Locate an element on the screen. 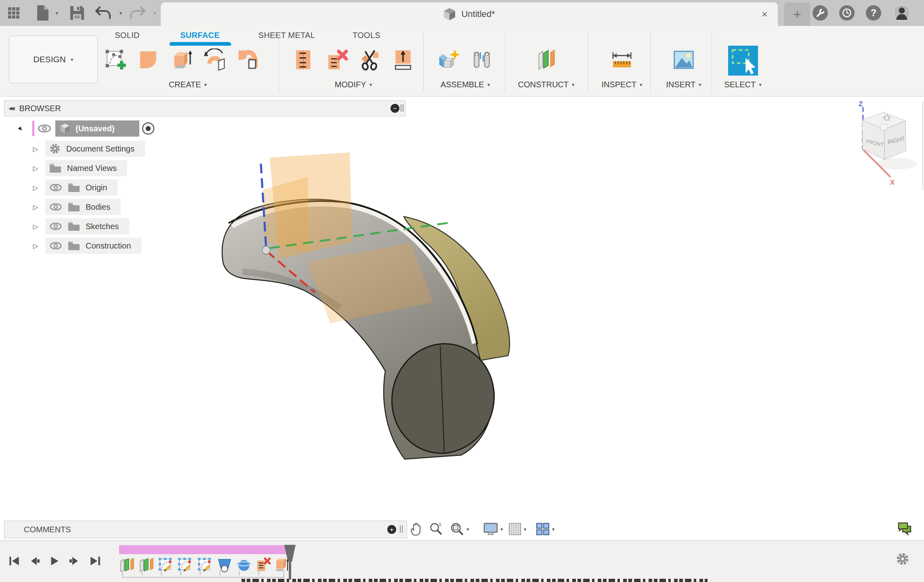 This screenshot has height=582, width=924. comments-panel: COMMENTS + is located at coordinates (206, 529).